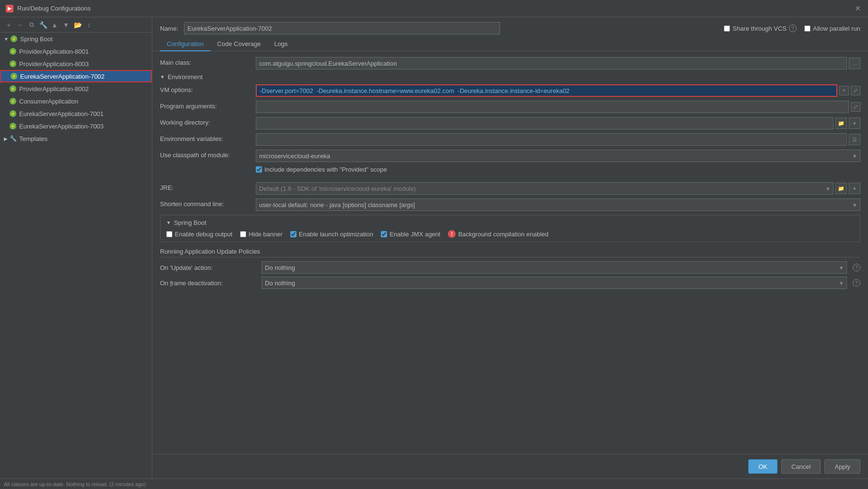 Image resolution: width=868 pixels, height=489 pixels. Describe the element at coordinates (76, 114) in the screenshot. I see `sidebar-item-eureka7001: ⚡ EurekaServerApplication-7001` at that location.